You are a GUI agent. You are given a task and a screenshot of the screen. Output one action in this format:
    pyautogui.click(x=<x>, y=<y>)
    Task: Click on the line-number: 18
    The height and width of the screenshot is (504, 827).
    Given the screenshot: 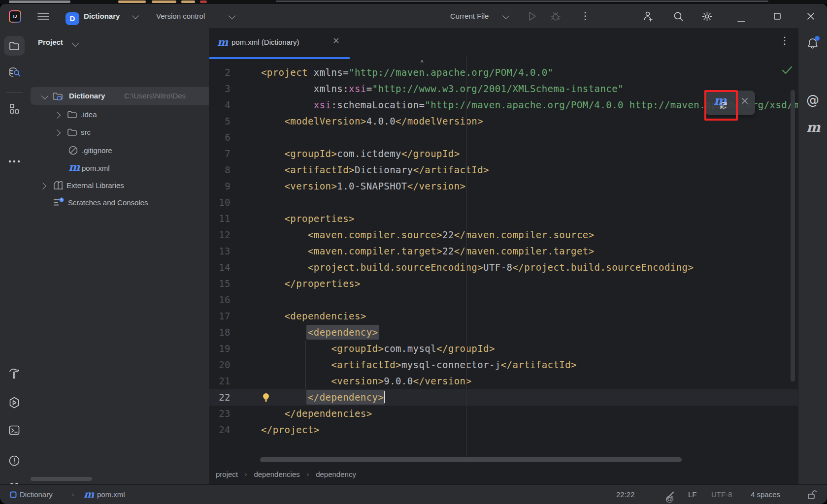 What is the action you would take?
    pyautogui.click(x=220, y=333)
    